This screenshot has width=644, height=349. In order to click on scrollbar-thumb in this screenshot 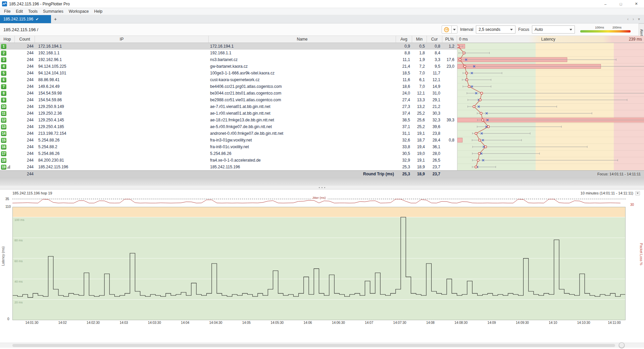, I will do `click(314, 345)`.